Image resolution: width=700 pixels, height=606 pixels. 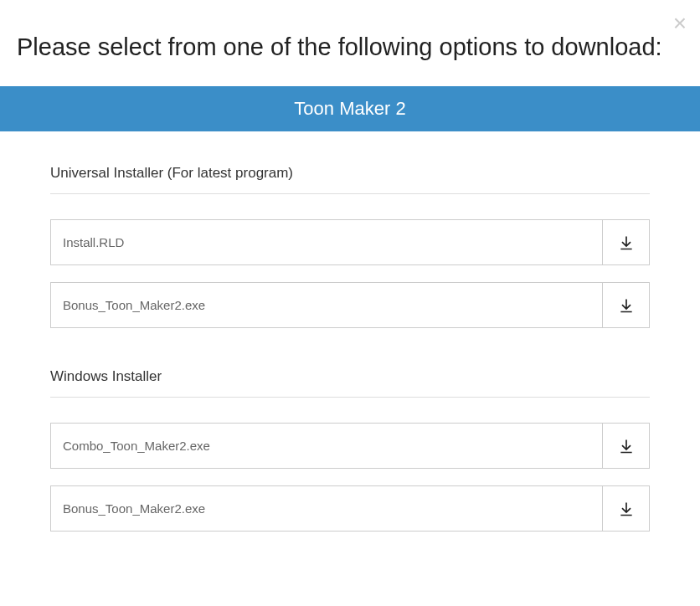 I want to click on product-title-bar: Toon Maker 2, so click(x=350, y=109).